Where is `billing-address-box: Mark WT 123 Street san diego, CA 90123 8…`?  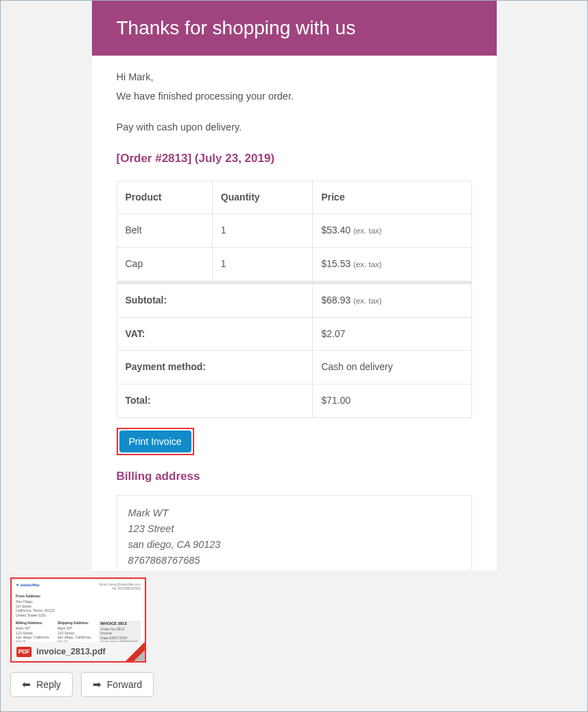
billing-address-box: Mark WT 123 Street san diego, CA 90123 8… is located at coordinates (294, 533).